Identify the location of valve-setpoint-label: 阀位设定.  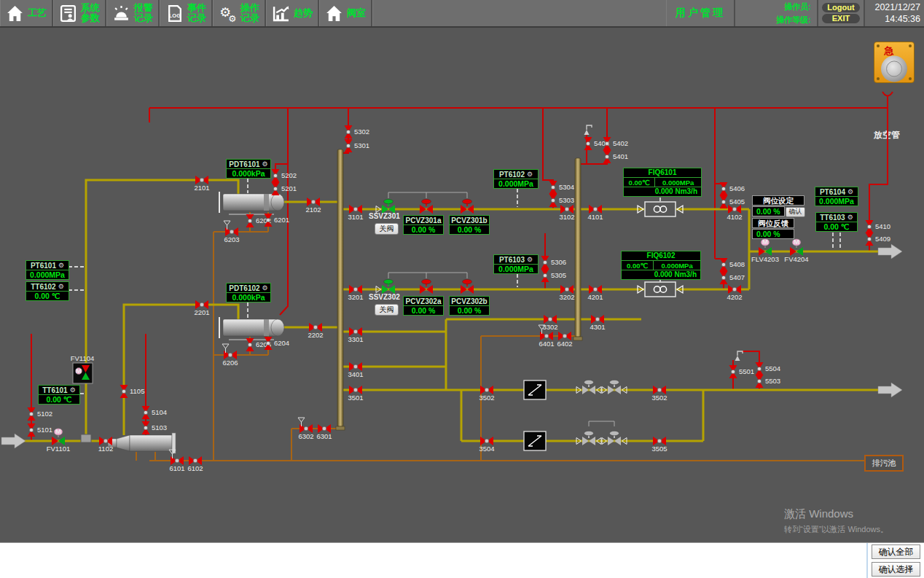
(778, 200).